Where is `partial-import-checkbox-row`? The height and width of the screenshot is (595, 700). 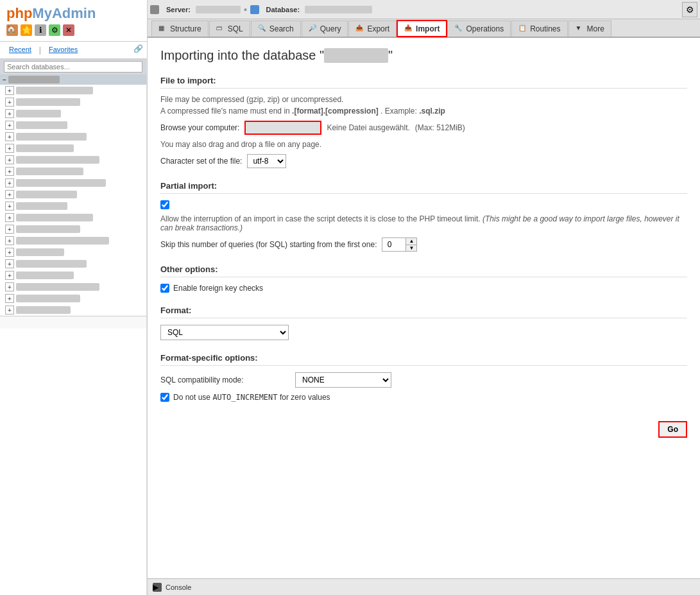
partial-import-checkbox-row is located at coordinates (423, 205).